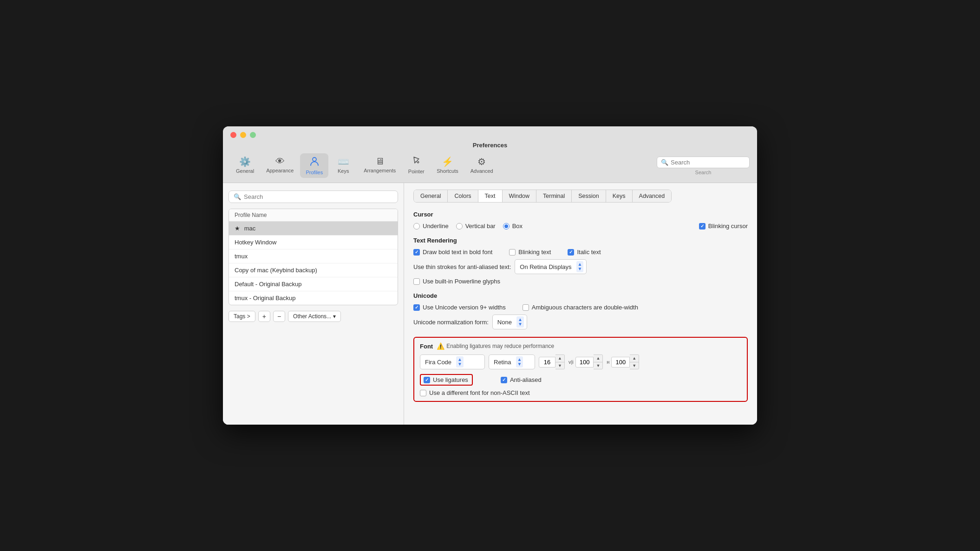 The width and height of the screenshot is (980, 551). Describe the element at coordinates (535, 252) in the screenshot. I see `blinking-text-label: Blinking text` at that location.